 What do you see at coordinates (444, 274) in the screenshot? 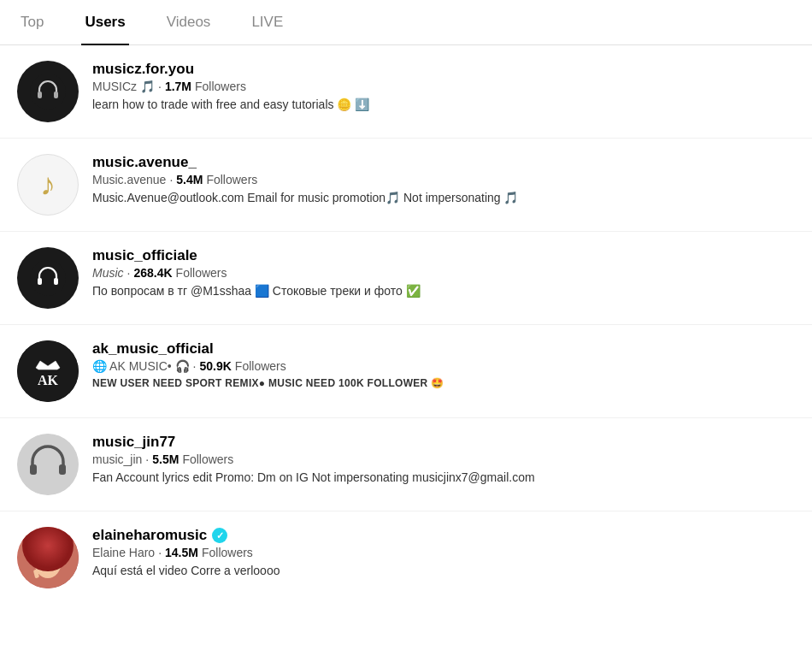
I see `user-info: music_officiale Music · 268.4K Followers…` at bounding box center [444, 274].